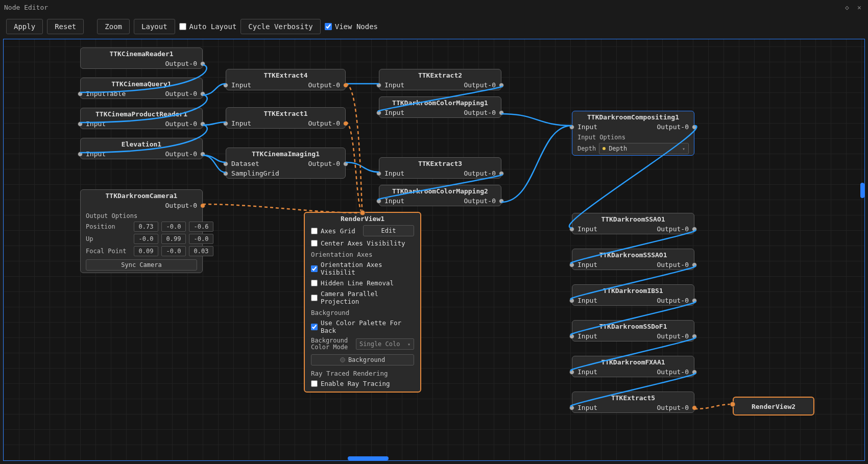 The height and width of the screenshot is (464, 868). I want to click on reset-button: Reset, so click(65, 27).